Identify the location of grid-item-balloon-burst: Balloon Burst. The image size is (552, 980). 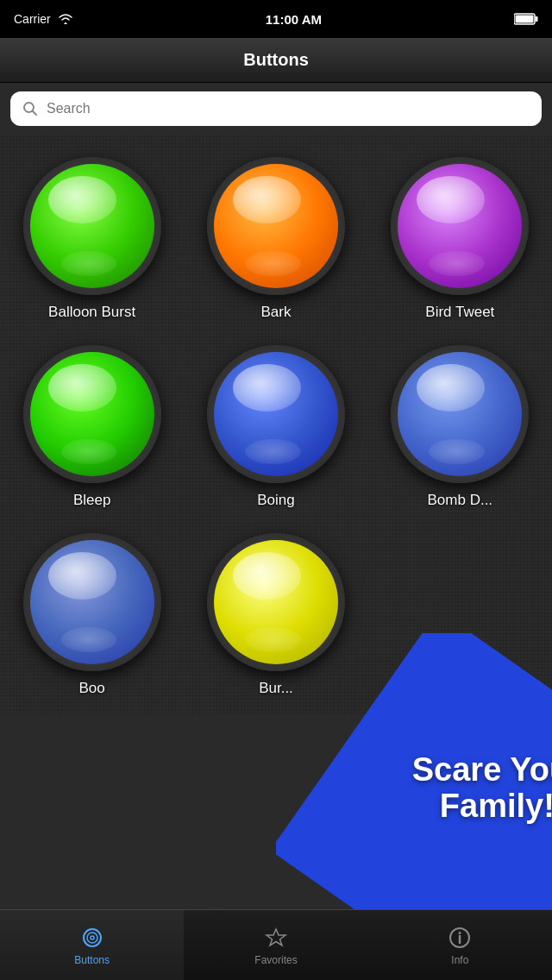
(91, 237).